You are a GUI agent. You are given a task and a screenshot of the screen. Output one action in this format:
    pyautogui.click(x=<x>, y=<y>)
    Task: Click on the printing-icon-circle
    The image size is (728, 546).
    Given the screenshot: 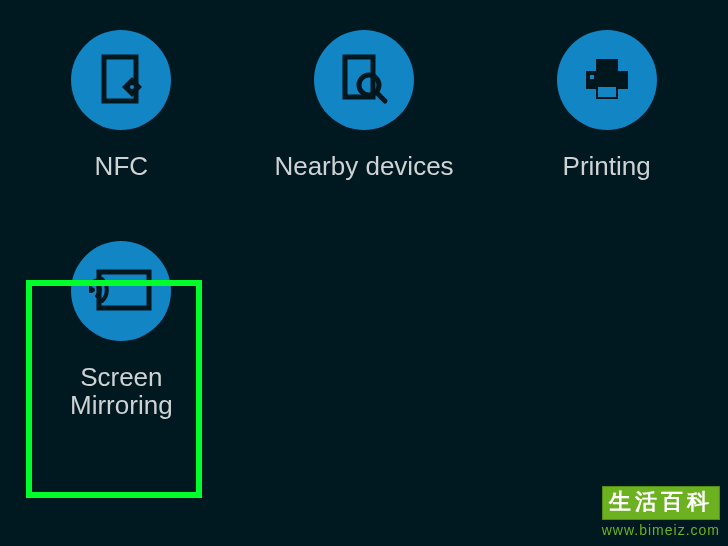 What is the action you would take?
    pyautogui.click(x=607, y=80)
    